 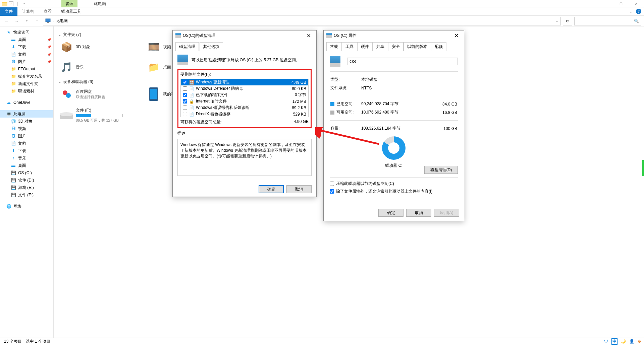 I want to click on tile-drive-f: 文件 (F:)86.5 GB 可用，共 127 GB, so click(x=99, y=115).